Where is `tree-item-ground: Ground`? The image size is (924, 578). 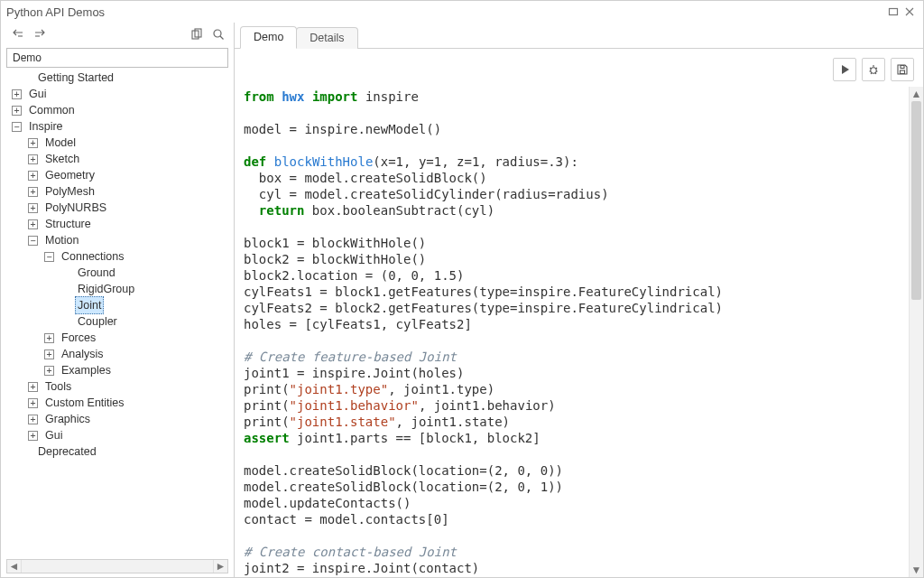
tree-item-ground: Ground is located at coordinates (120, 273).